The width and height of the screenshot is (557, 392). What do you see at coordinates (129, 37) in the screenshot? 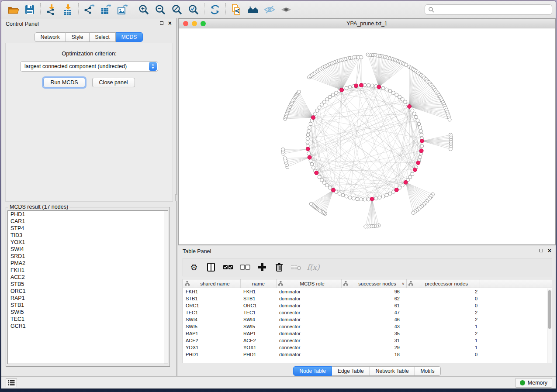
I see `tab-mcds: MCDS` at bounding box center [129, 37].